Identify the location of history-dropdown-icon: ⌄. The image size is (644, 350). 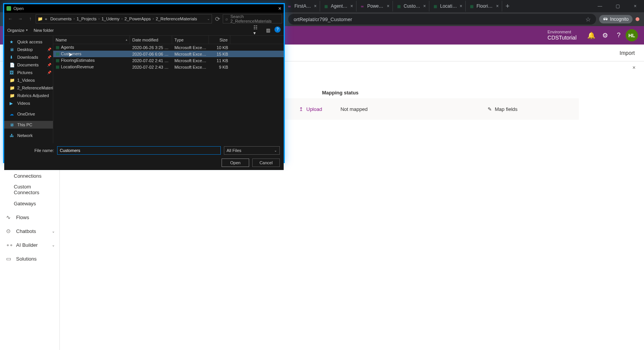
(209, 19).